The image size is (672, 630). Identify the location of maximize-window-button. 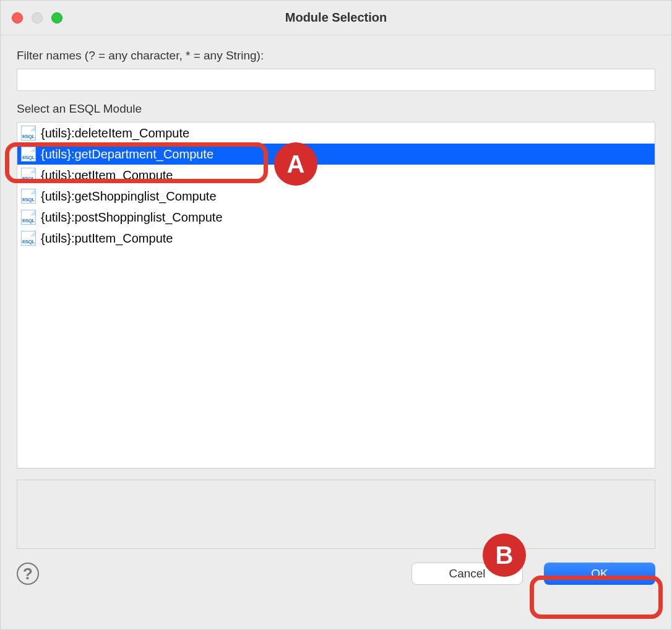
(57, 18).